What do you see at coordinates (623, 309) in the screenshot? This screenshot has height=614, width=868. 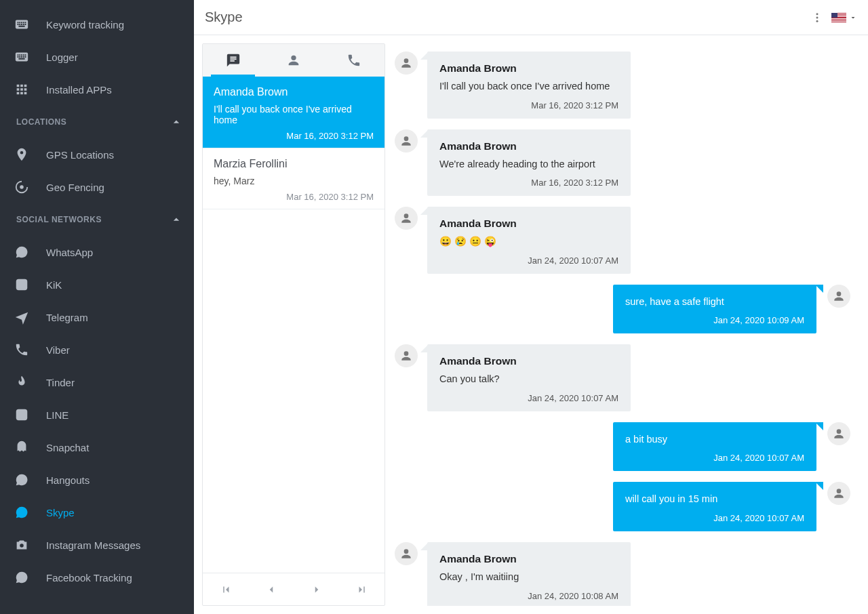 I see `message-row: sure, have a safe flightJan 24, 2020 10:…` at bounding box center [623, 309].